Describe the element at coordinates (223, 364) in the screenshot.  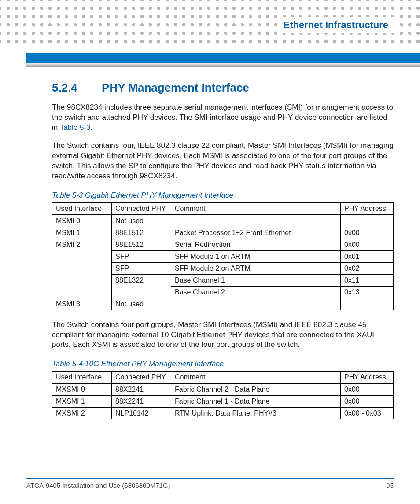
I see `table-caption: Table 5-4 10G Ethernet PHY Management In…` at that location.